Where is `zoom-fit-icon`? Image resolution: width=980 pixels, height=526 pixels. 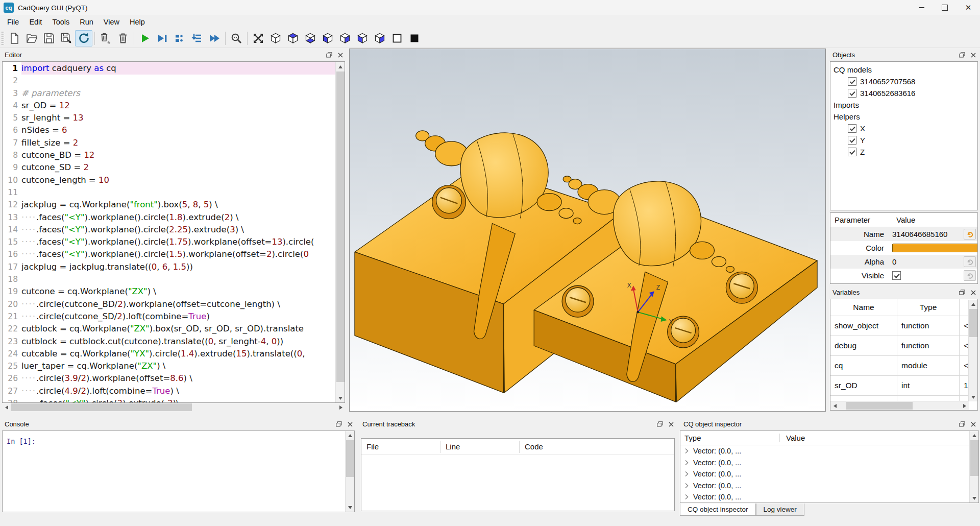 zoom-fit-icon is located at coordinates (236, 38).